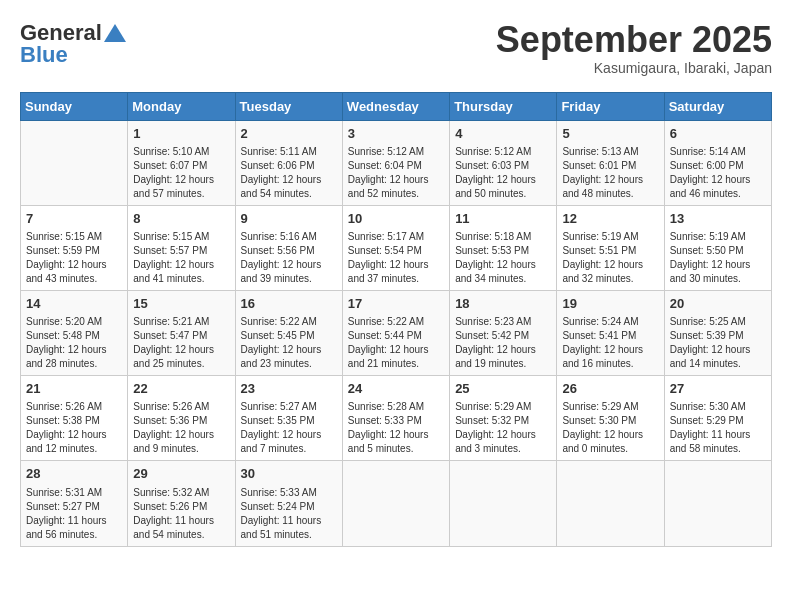  Describe the element at coordinates (182, 418) in the screenshot. I see `calendar-cell: 22Sunrise: 5:26 AM Sunset: 5:36 PM Dayli…` at that location.